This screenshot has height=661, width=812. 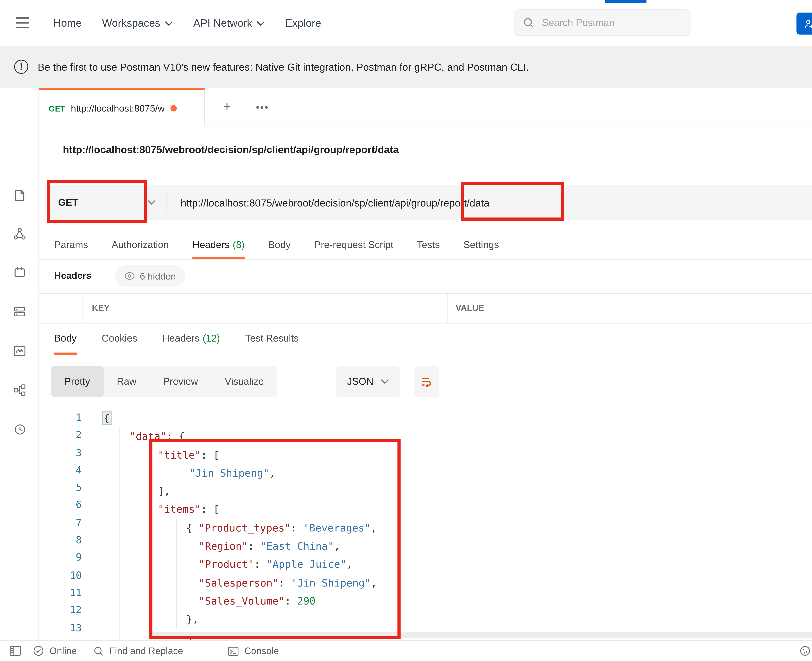 I want to click on request-builder-row: GET http://localhost:8075/webroot/decisi…, so click(x=426, y=204).